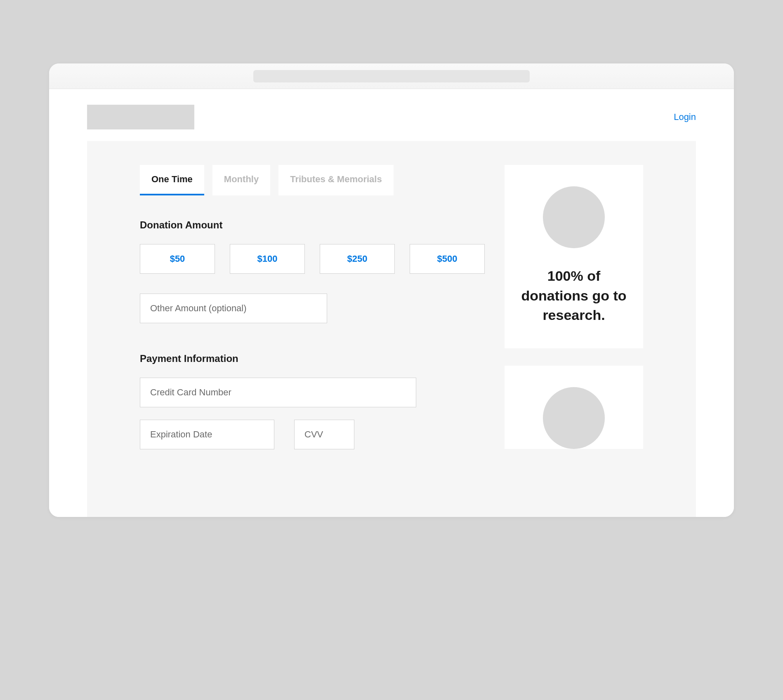 This screenshot has width=783, height=700. I want to click on tab-monthly: Monthly, so click(241, 180).